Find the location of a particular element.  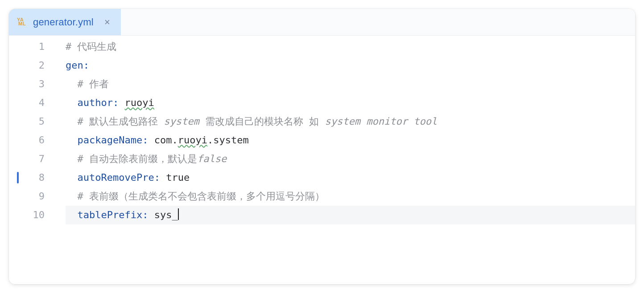

tab-bar: YAML generator.yml × is located at coordinates (322, 22).